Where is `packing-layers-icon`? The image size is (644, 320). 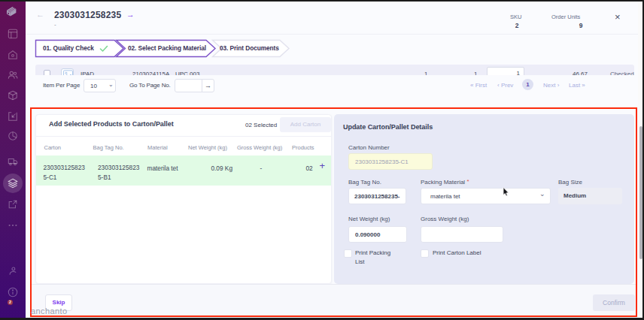 packing-layers-icon is located at coordinates (13, 183).